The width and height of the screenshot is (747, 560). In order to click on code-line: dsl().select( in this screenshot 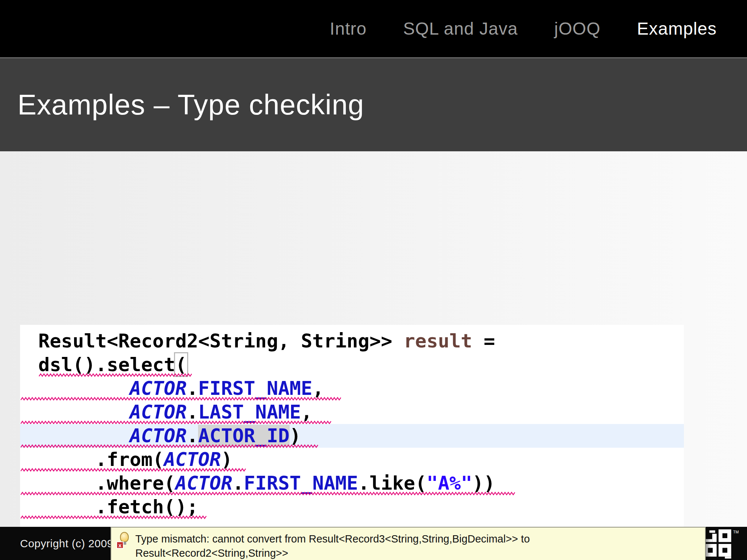, I will do `click(352, 365)`.